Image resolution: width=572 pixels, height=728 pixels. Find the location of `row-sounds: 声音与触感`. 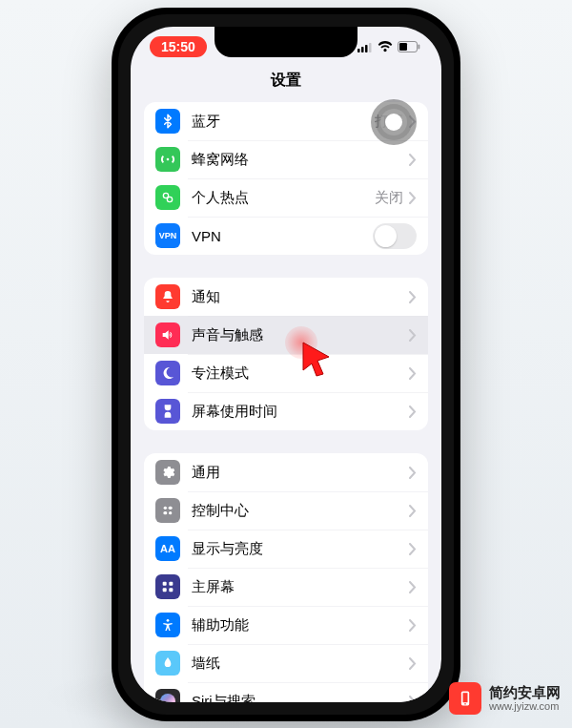

row-sounds: 声音与触感 is located at coordinates (286, 335).